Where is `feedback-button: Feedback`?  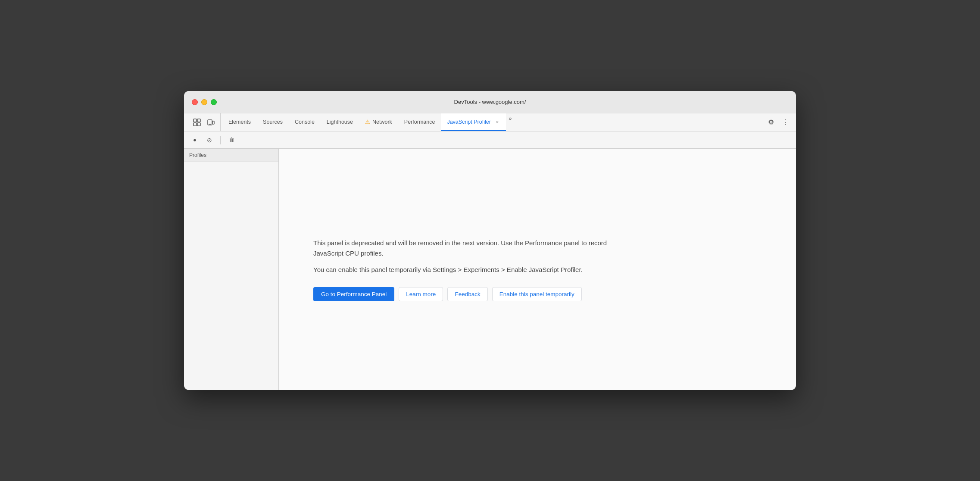
feedback-button: Feedback is located at coordinates (467, 294).